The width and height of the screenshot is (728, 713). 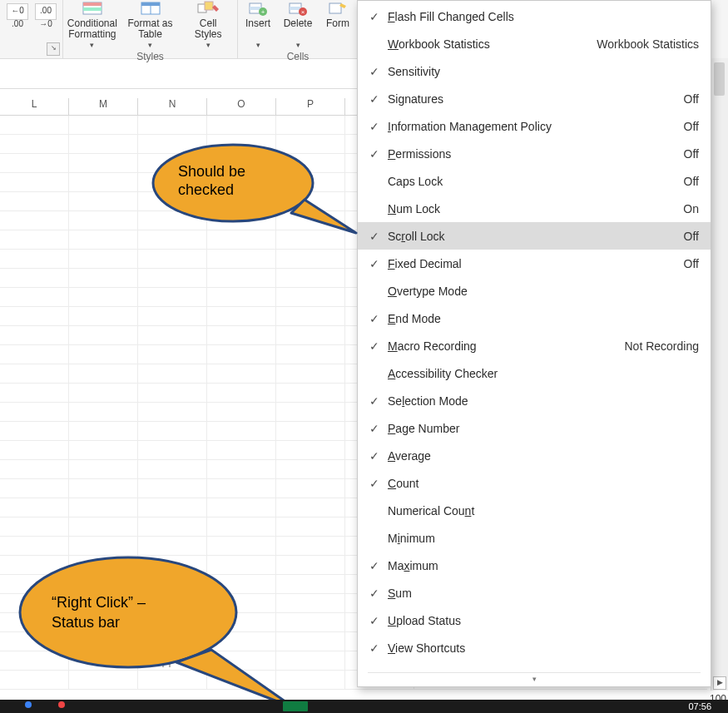 What do you see at coordinates (208, 25) in the screenshot?
I see `cell-styles-button: Cell Styles ▾` at bounding box center [208, 25].